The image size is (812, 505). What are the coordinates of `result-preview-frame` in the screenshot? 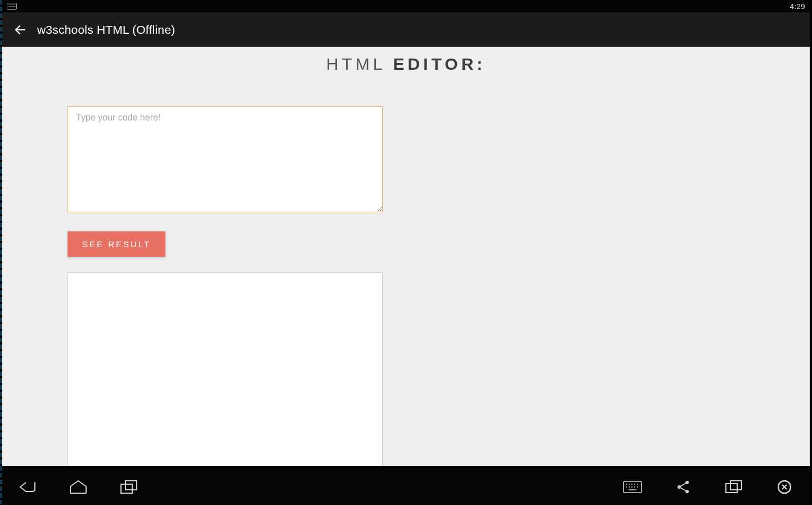 It's located at (225, 369).